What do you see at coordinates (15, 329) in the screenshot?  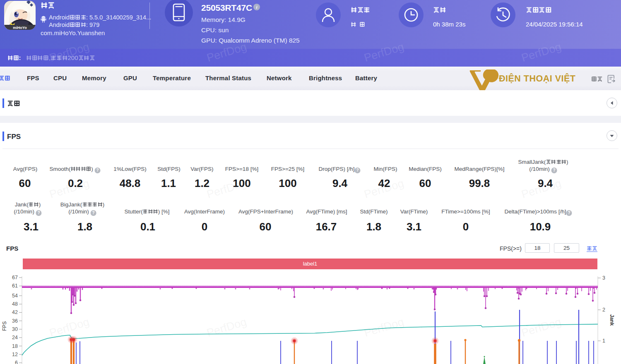 I see `svg-text: 30` at bounding box center [15, 329].